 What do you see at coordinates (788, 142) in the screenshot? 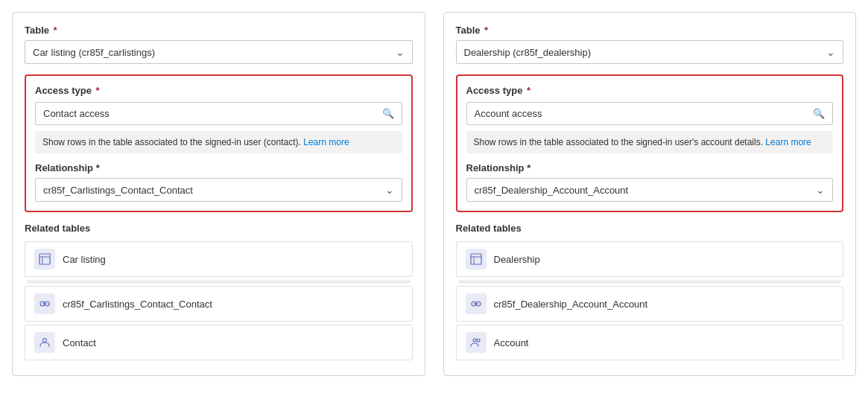
I see `right-learn-more-link: Learn more` at bounding box center [788, 142].